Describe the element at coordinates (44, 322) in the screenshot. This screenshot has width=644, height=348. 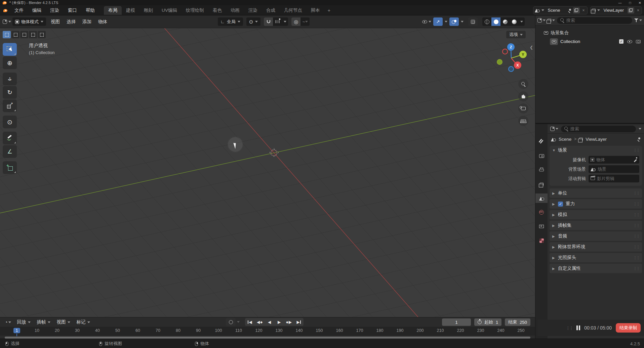
I see `timeline-menu-item: 插帧` at that location.